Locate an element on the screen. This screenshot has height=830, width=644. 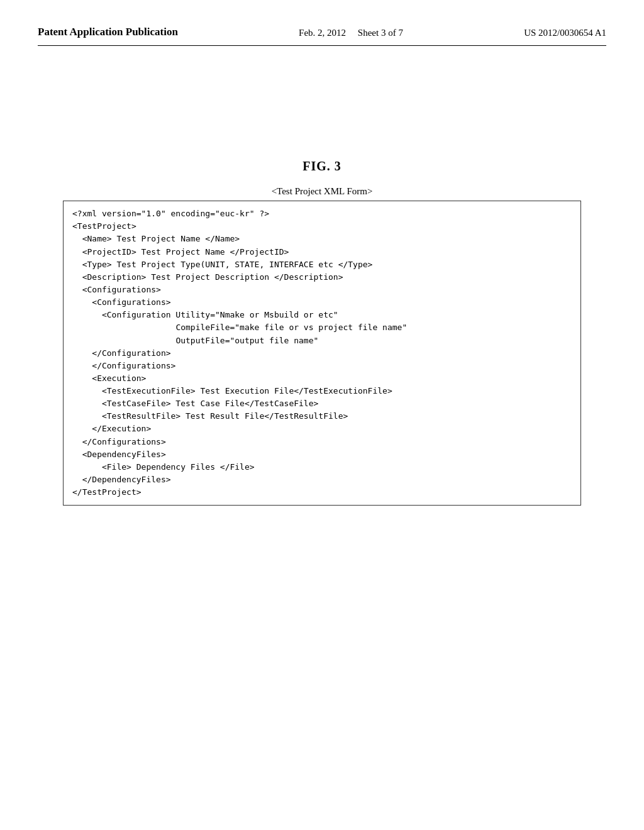
sheet-label: Sheet 3 of 7 is located at coordinates (380, 33).